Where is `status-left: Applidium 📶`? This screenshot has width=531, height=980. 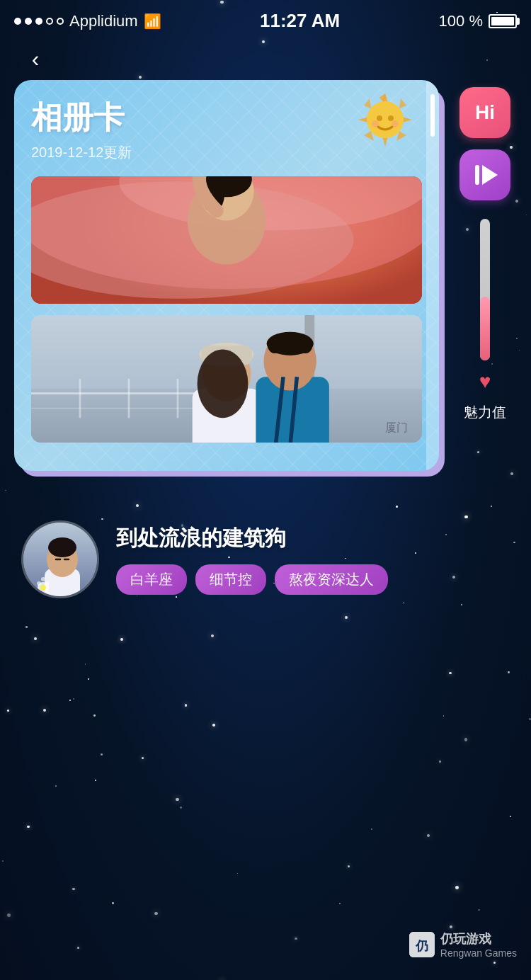 status-left: Applidium 📶 is located at coordinates (88, 21).